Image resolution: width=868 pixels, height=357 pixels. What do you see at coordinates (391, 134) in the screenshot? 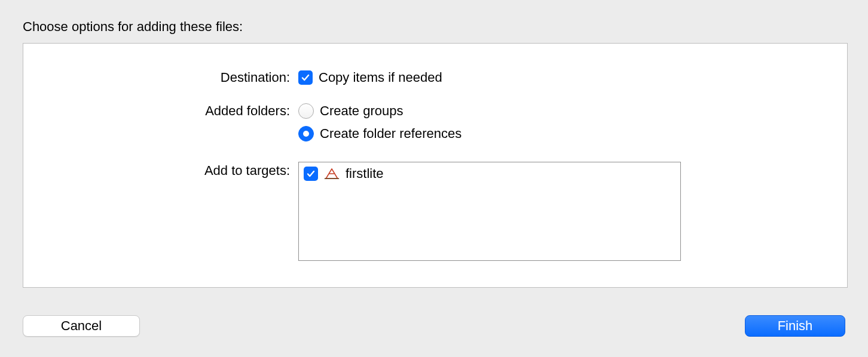
I see `create-folder-references-label: Create folder references` at bounding box center [391, 134].